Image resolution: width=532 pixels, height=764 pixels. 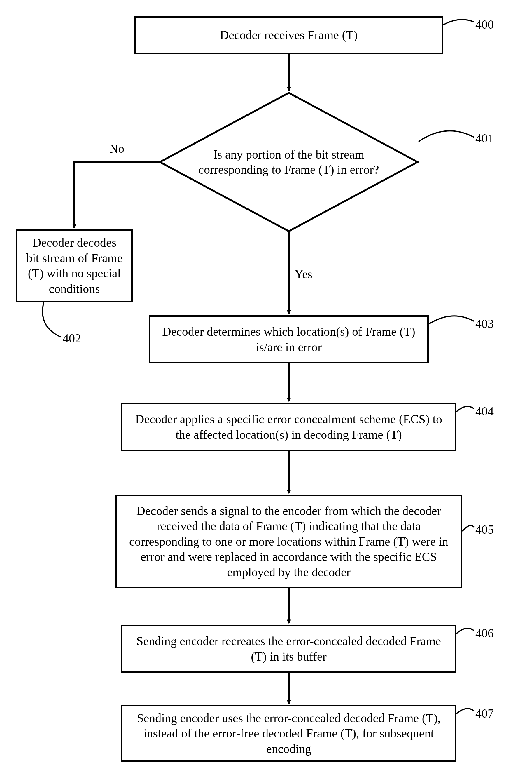 I want to click on ref-label-402: 402, so click(x=72, y=338).